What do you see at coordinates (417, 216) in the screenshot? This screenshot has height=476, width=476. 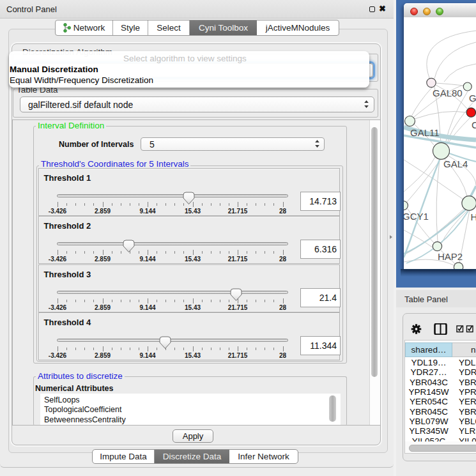 I see `svg-text: GCY1` at bounding box center [417, 216].